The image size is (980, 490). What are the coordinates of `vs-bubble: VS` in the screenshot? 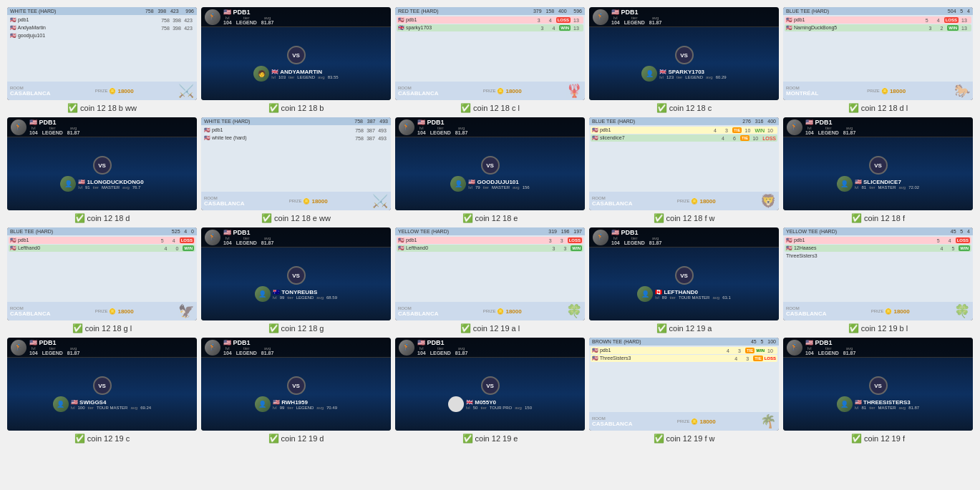 It's located at (296, 55).